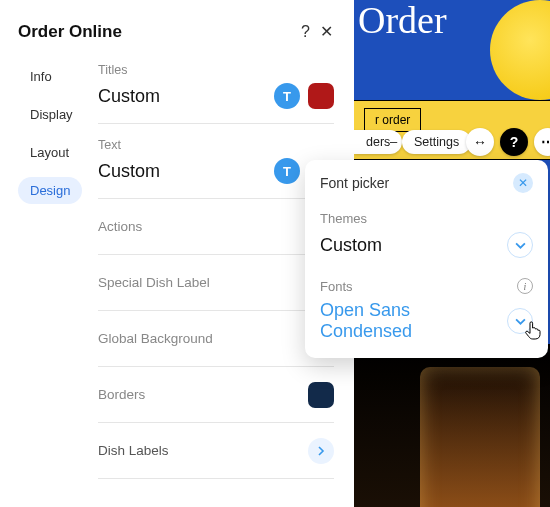 This screenshot has width=550, height=507. Describe the element at coordinates (216, 338) in the screenshot. I see `global-bg-label: Global Background` at that location.